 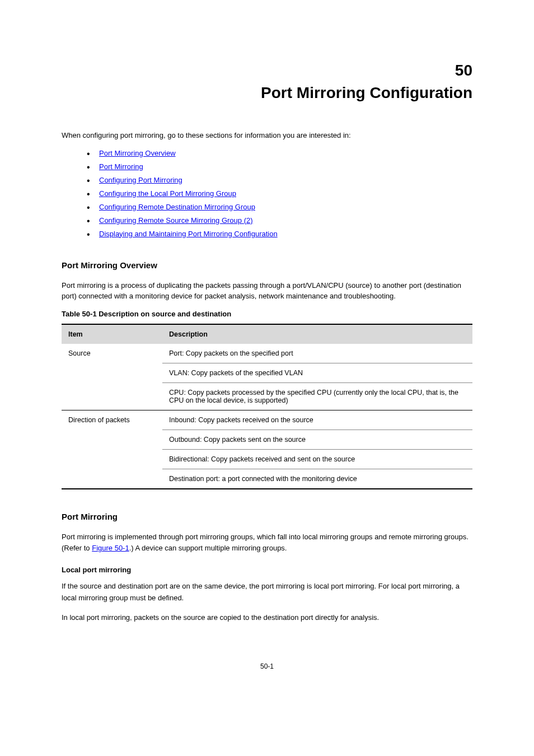 I want to click on table-group-direction: Direction of packets, so click(x=112, y=449).